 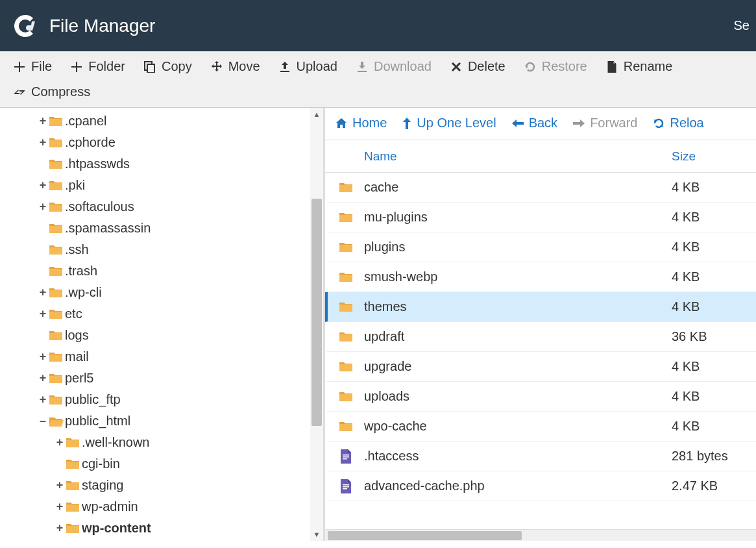 What do you see at coordinates (97, 66) in the screenshot?
I see `new-folder-button: Folder` at bounding box center [97, 66].